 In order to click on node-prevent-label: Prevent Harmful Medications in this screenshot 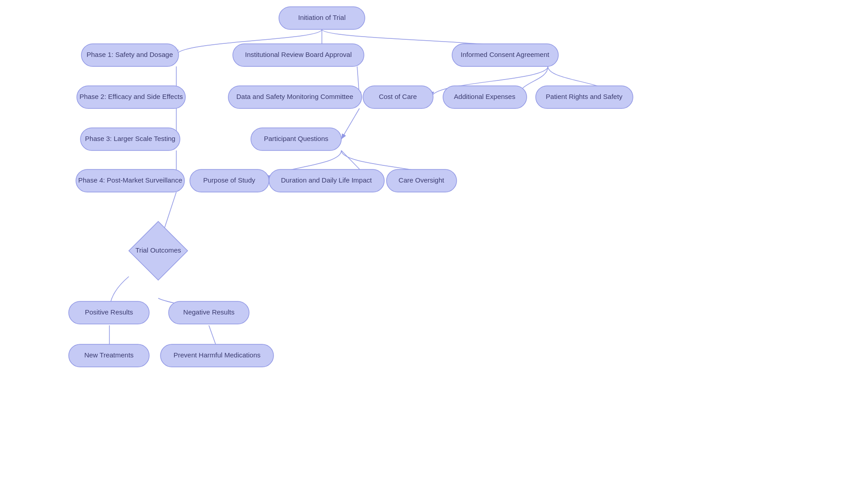, I will do `click(217, 355)`.